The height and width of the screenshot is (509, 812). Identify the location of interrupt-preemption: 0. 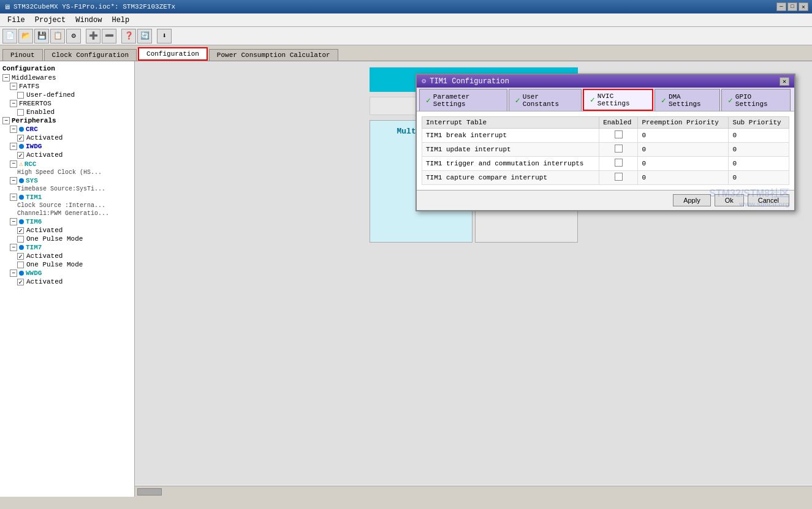
(683, 136).